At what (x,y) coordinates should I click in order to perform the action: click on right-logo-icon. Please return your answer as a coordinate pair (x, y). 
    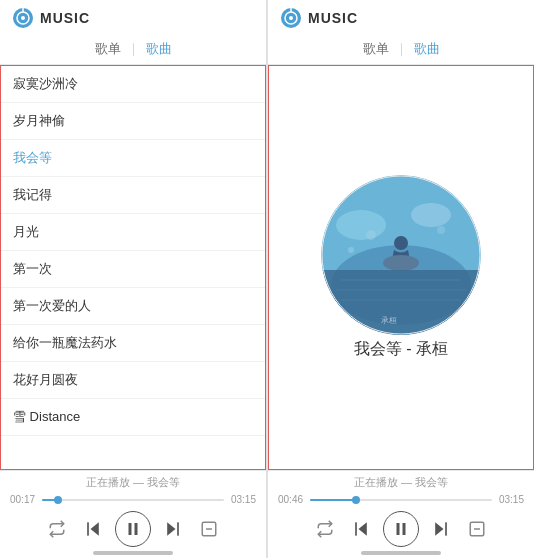
    Looking at the image, I should click on (291, 18).